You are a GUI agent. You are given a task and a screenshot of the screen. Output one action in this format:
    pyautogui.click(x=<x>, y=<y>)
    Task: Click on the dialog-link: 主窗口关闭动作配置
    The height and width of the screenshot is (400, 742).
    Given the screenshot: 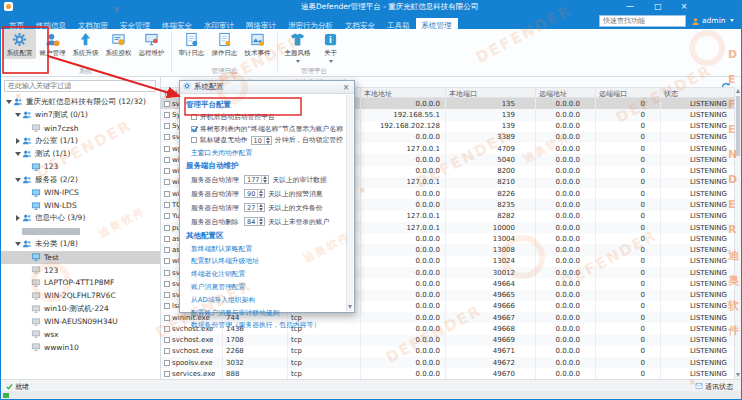 What is the action you would take?
    pyautogui.click(x=267, y=153)
    